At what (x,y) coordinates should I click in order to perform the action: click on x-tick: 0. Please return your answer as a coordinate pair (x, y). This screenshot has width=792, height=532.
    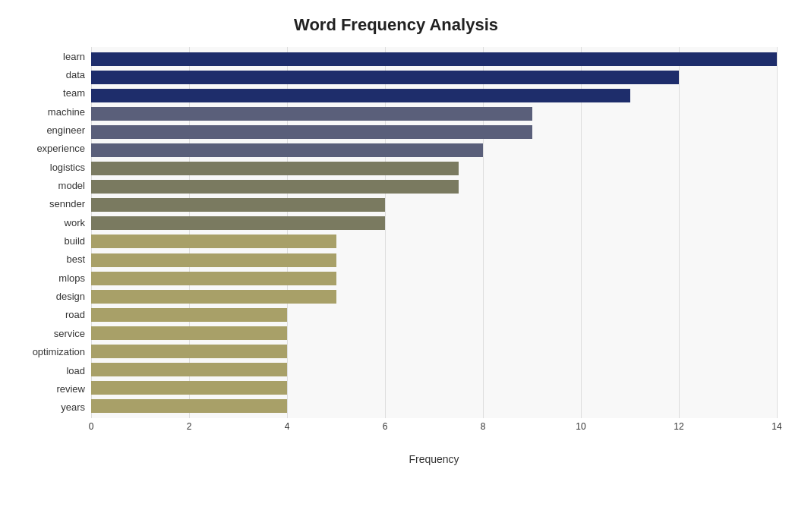
    Looking at the image, I should click on (91, 427).